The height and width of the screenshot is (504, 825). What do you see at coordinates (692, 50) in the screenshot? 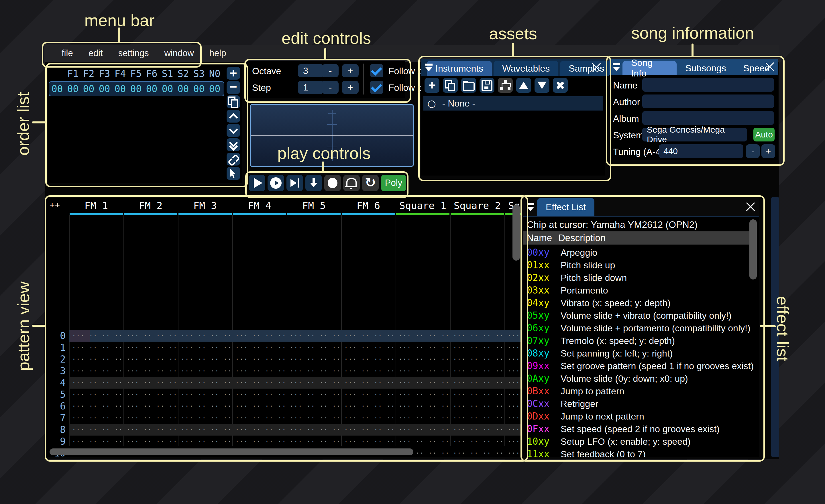
I see `annotation-line-song-info` at bounding box center [692, 50].